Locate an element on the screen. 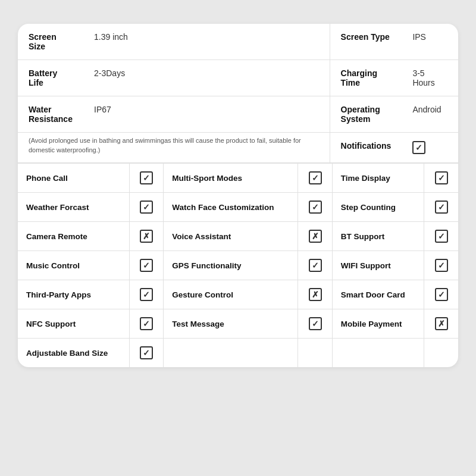 The height and width of the screenshot is (476, 476). water-resistance-value: IP67 is located at coordinates (206, 114).